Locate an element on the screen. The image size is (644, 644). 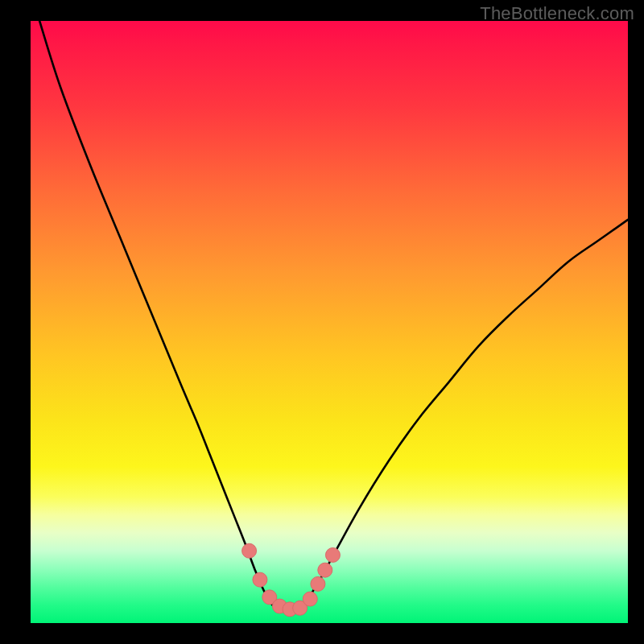
valley-markers is located at coordinates (291, 580).